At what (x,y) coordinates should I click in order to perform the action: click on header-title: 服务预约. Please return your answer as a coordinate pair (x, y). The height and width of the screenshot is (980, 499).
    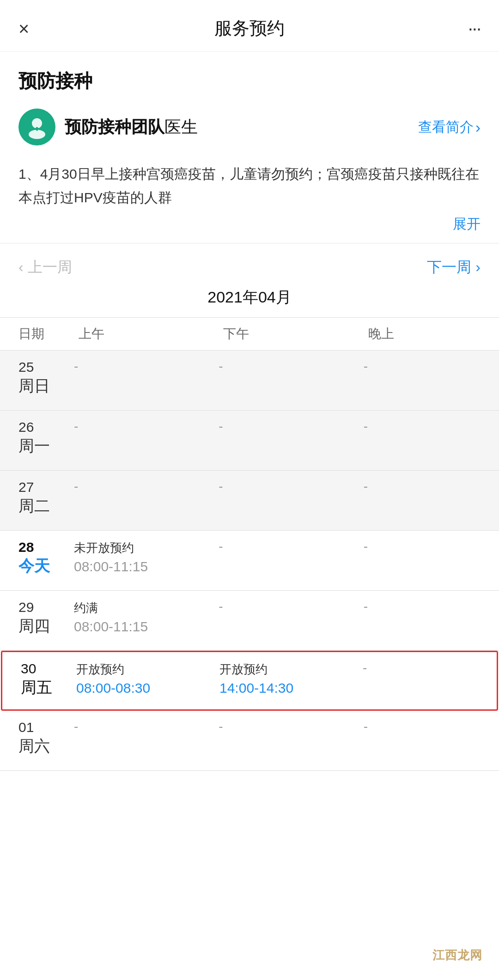
    Looking at the image, I should click on (250, 29).